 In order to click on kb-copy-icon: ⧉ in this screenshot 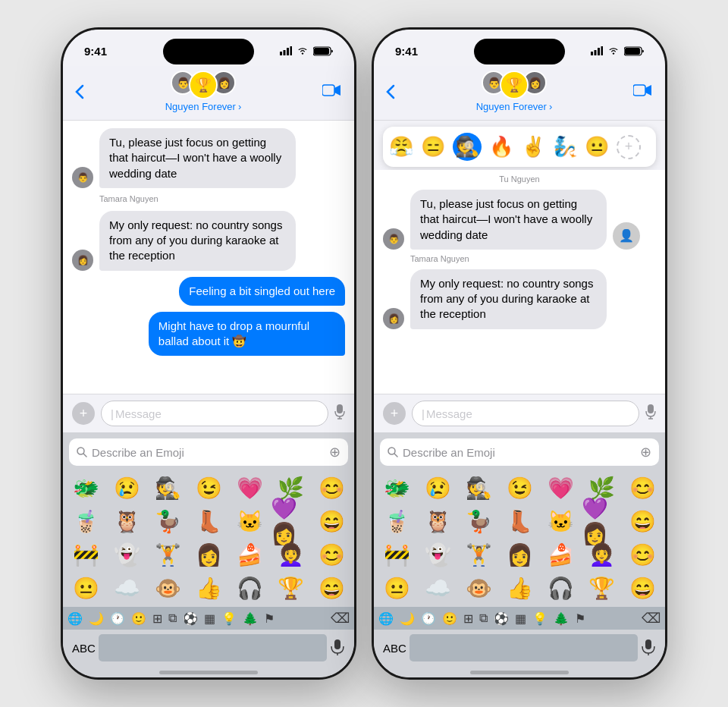, I will do `click(173, 618)`.